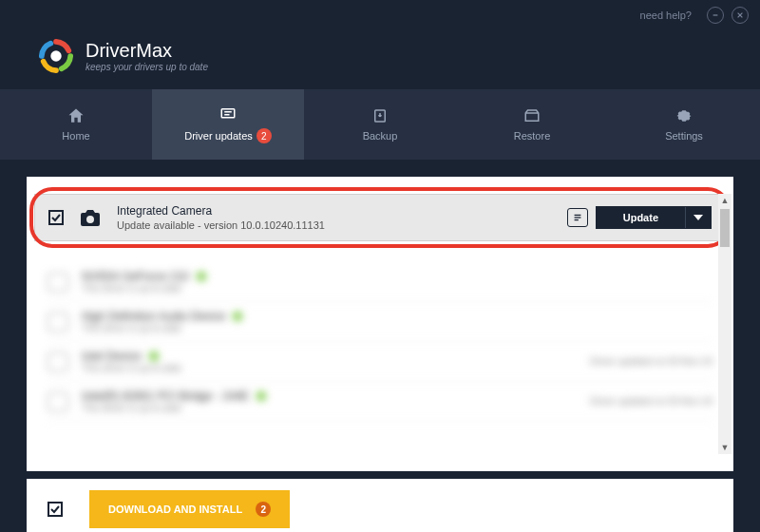 The width and height of the screenshot is (760, 532). I want to click on main-nav: Home Driver updates2 Backup Restore Sett…, so click(380, 124).